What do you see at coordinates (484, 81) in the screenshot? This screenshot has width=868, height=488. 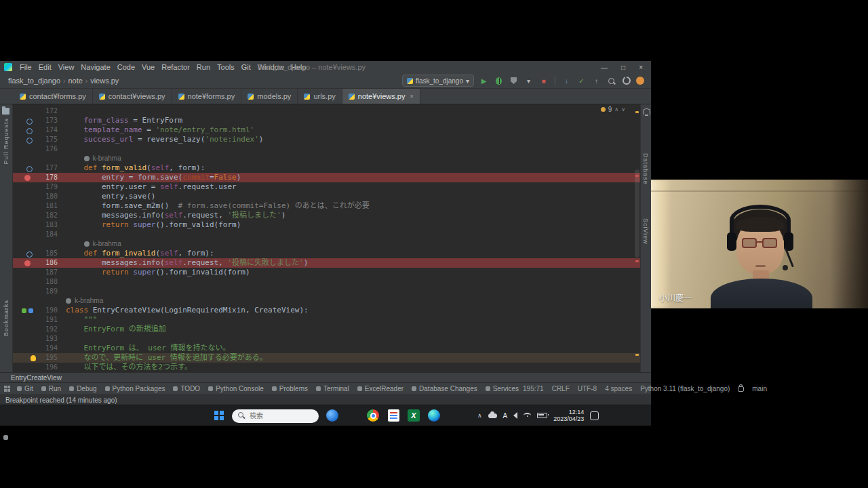 I see `run-button: ▶` at bounding box center [484, 81].